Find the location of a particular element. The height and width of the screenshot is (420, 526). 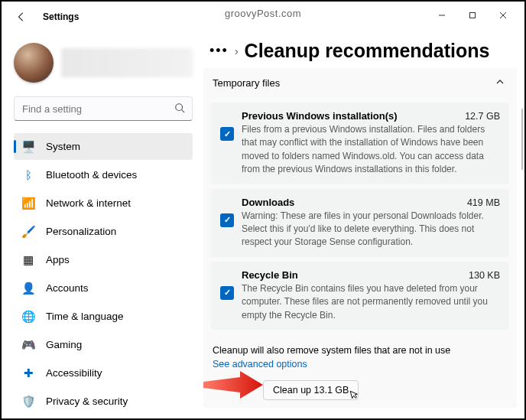

cleanup-button-label: Clean up 13.1 GB is located at coordinates (310, 390).